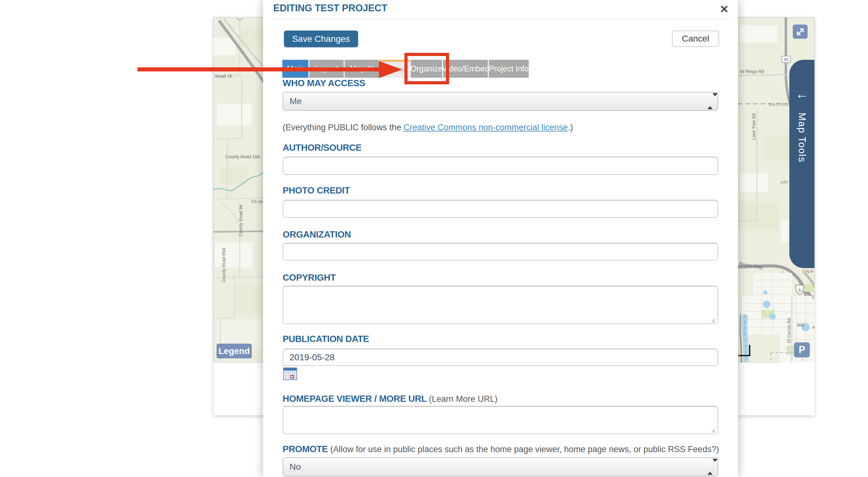  What do you see at coordinates (224, 76) in the screenshot?
I see `map-label-road16: Road 16` at bounding box center [224, 76].